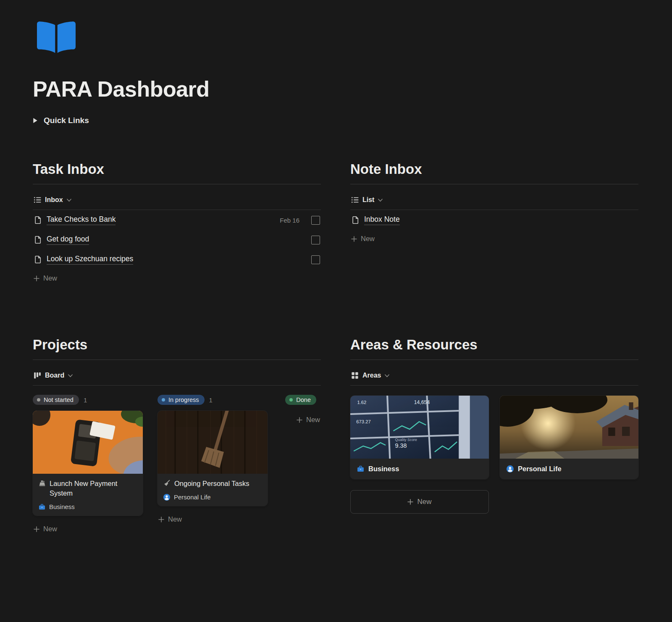 Image resolution: width=672 pixels, height=622 pixels. Describe the element at coordinates (367, 200) in the screenshot. I see `view-tab-list: List` at that location.